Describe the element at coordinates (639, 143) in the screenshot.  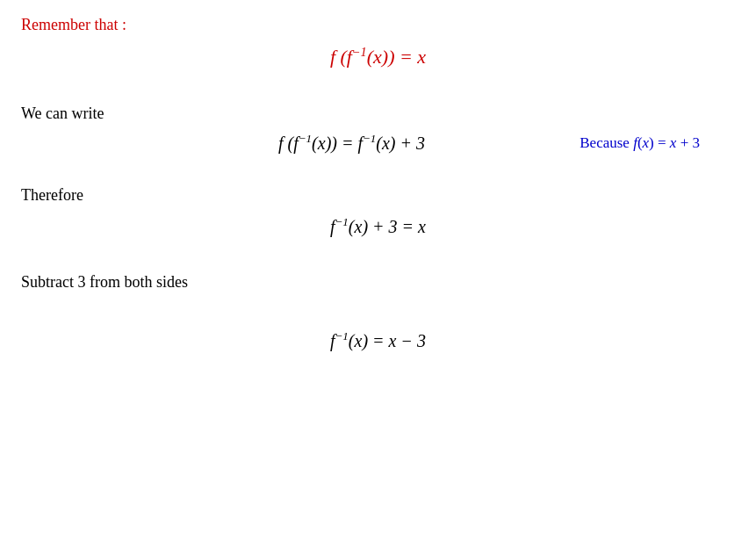
I see `equation2-rhs: Because f(x) = x + 3` at that location.